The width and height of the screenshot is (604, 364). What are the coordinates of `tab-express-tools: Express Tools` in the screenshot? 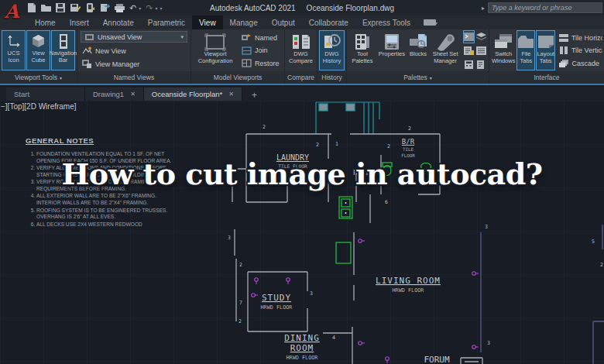 It's located at (386, 22).